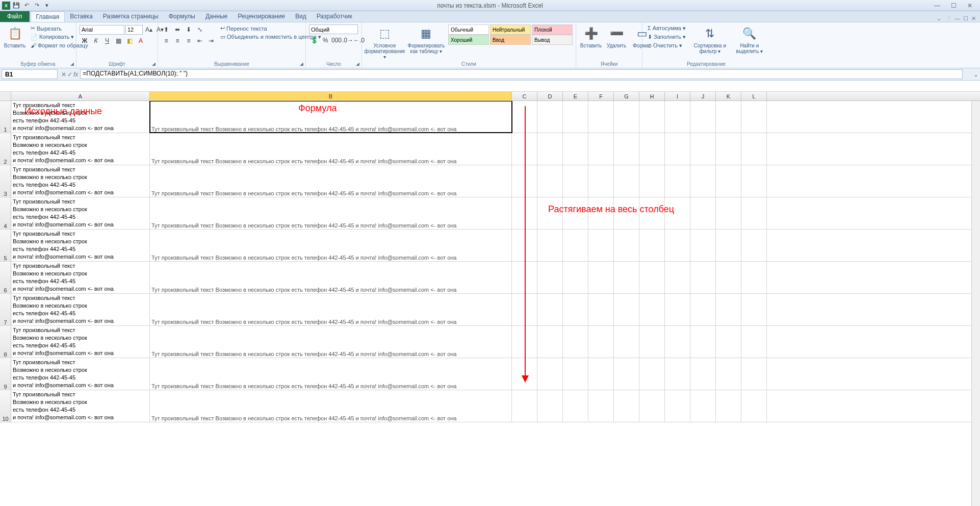  I want to click on cell-K2, so click(729, 149).